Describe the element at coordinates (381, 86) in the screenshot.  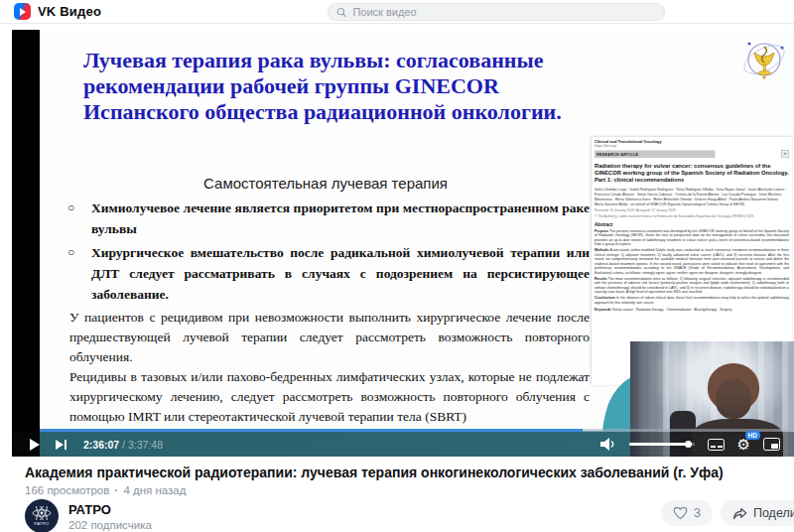
I see `slide-title: Лучевая терапия рака вульвы: согласованн…` at that location.